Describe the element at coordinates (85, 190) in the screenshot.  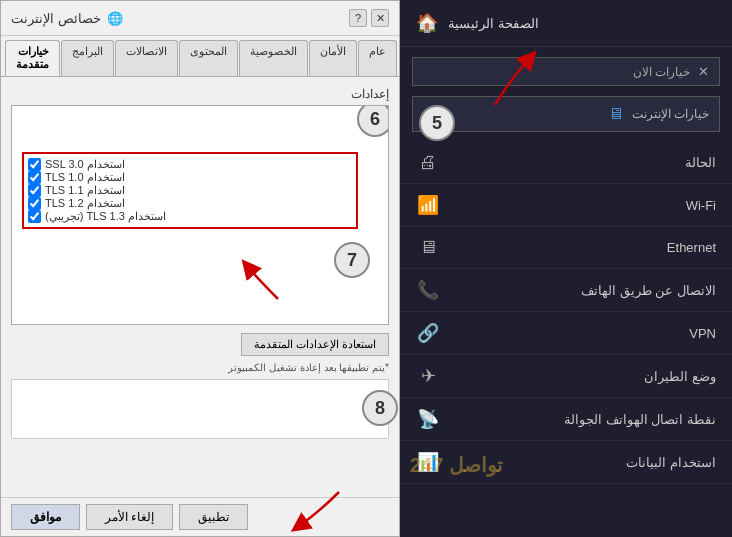
I see `checkbox-tls11-label: استخدام TLS 1.1` at that location.